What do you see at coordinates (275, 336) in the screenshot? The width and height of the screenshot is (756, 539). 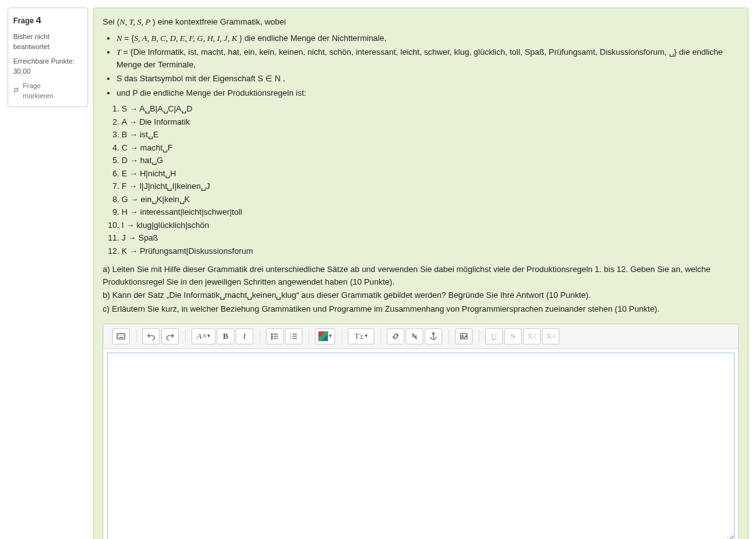 I see `bullet-list-button` at bounding box center [275, 336].